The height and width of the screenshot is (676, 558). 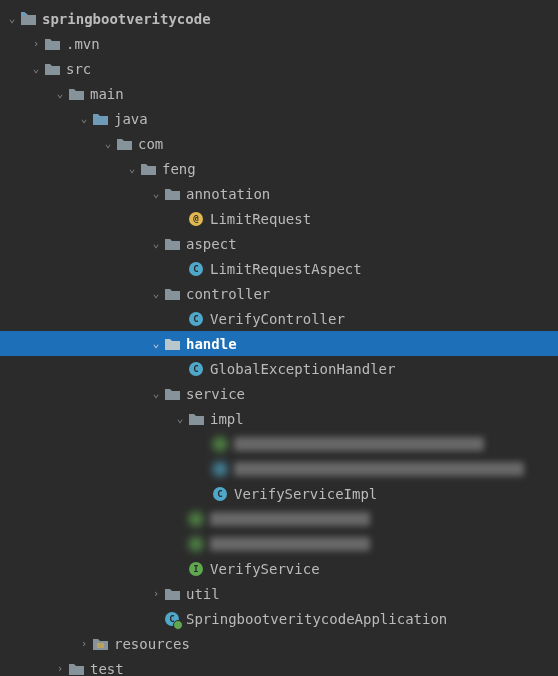 What do you see at coordinates (78, 69) in the screenshot?
I see `tree-label: src` at bounding box center [78, 69].